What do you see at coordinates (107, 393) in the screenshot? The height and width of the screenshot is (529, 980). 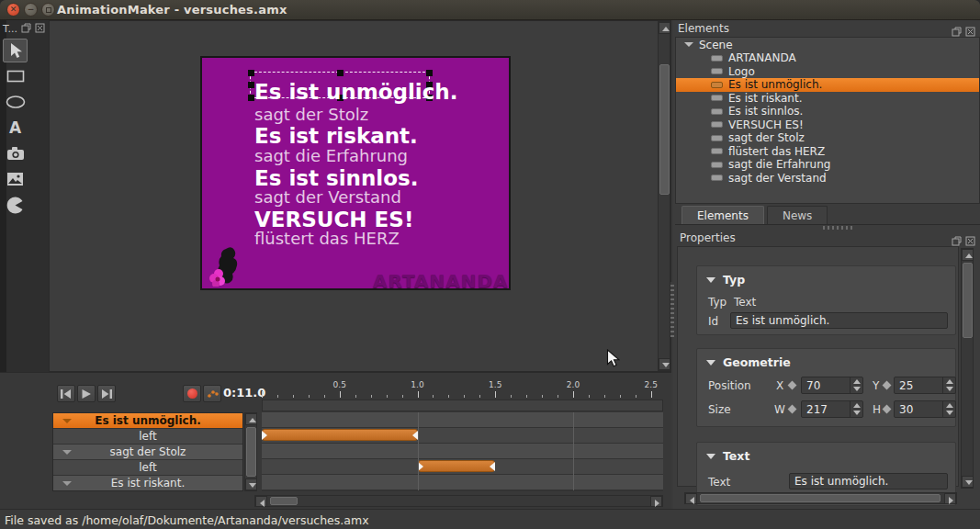 I see `skip-to-end-button` at bounding box center [107, 393].